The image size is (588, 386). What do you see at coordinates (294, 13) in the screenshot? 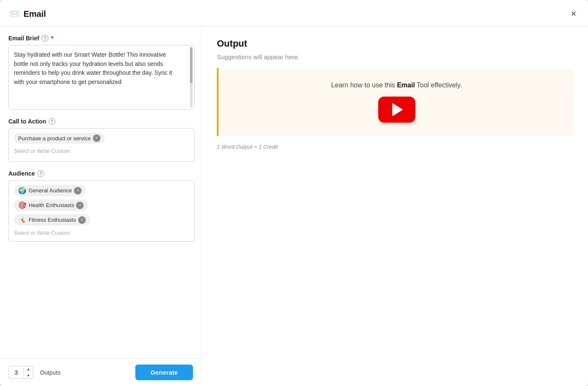
I see `modal-header: ✉️ Email ×` at bounding box center [294, 13].